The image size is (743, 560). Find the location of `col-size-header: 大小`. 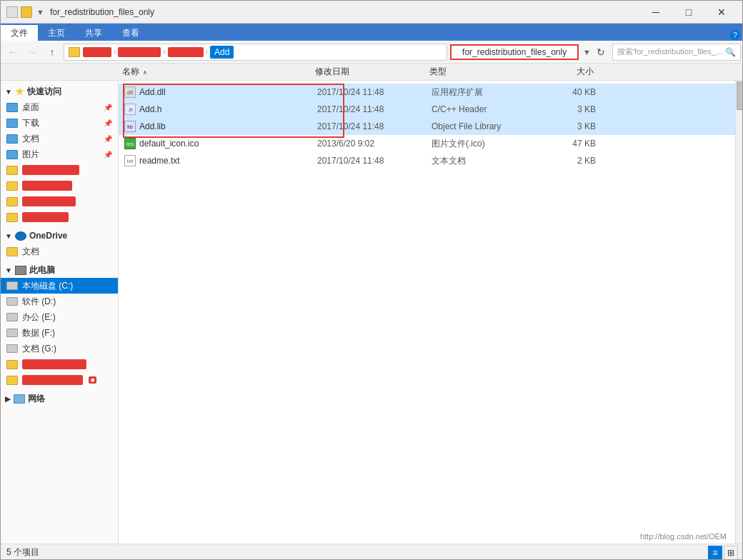

col-size-header: 大小 is located at coordinates (572, 71).